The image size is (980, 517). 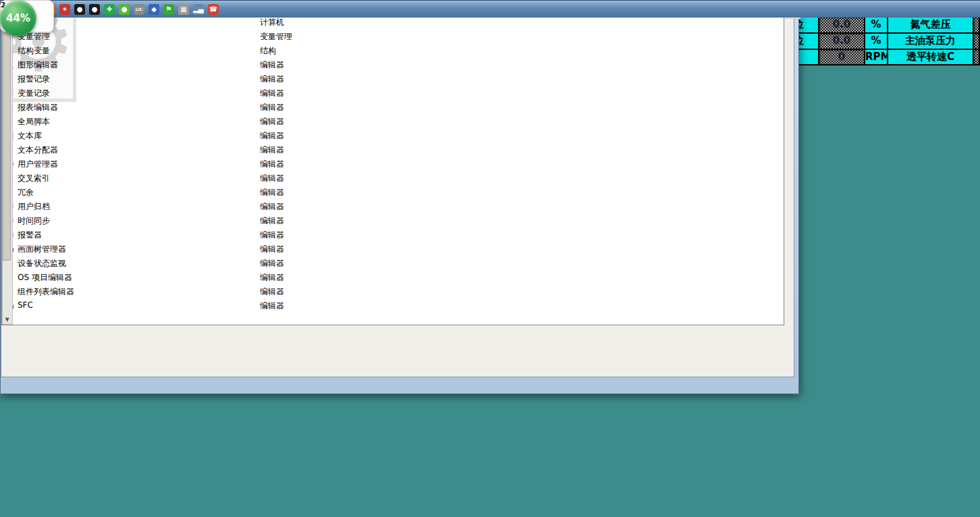 I want to click on tray-qq1-icon: ●, so click(x=80, y=9).